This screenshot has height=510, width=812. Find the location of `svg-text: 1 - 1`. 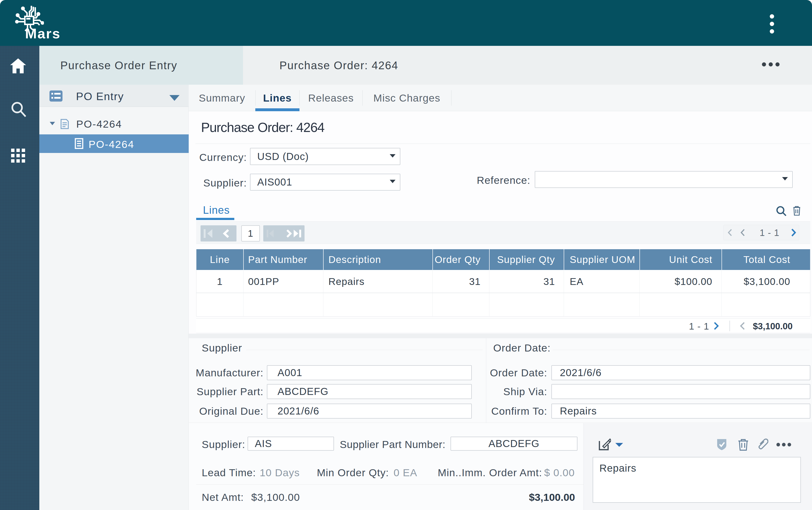

svg-text: 1 - 1 is located at coordinates (770, 233).